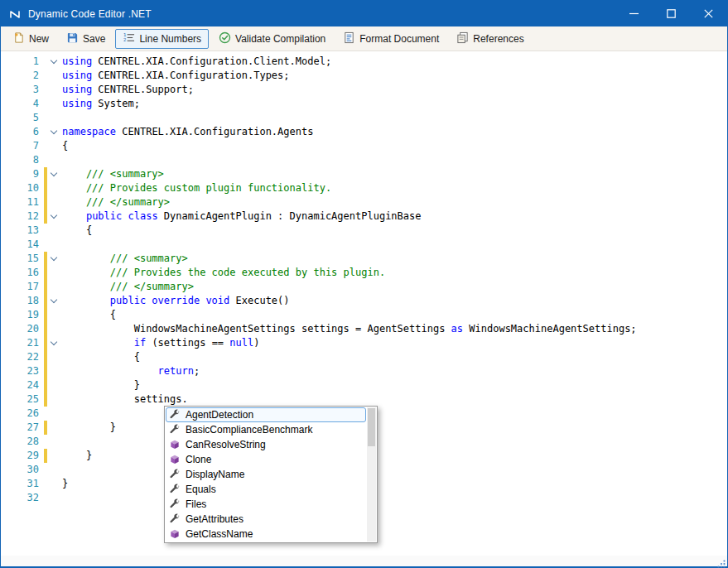 The width and height of the screenshot is (728, 568). I want to click on code-line: 9 /// <summary>, so click(364, 174).